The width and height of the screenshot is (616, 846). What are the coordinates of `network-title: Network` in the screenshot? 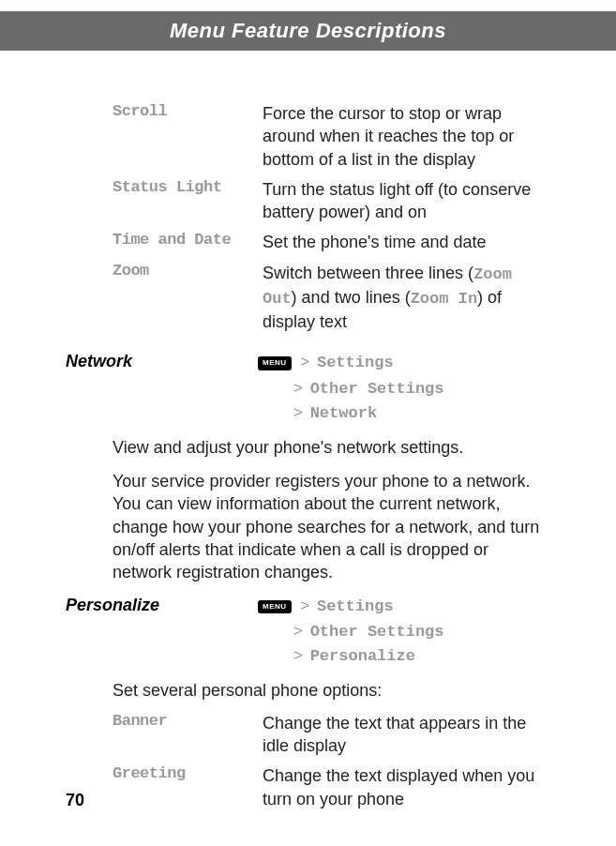 It's located at (161, 362).